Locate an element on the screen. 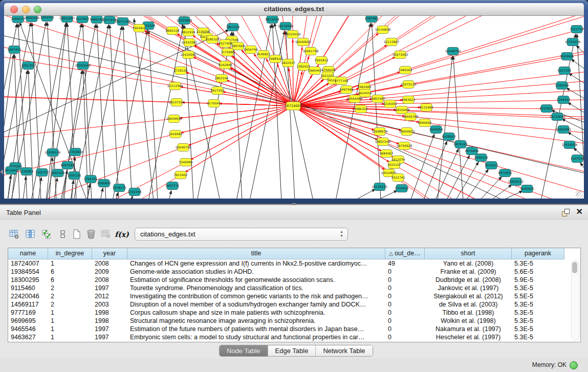  network-window-titlebar: citations_edges.txt is located at coordinates (294, 9).